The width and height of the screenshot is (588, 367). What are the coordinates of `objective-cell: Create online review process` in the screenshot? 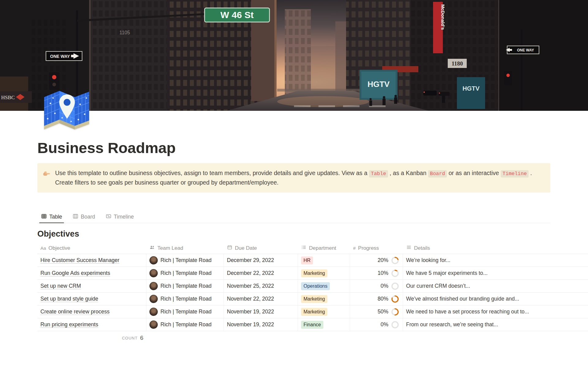 It's located at (92, 312).